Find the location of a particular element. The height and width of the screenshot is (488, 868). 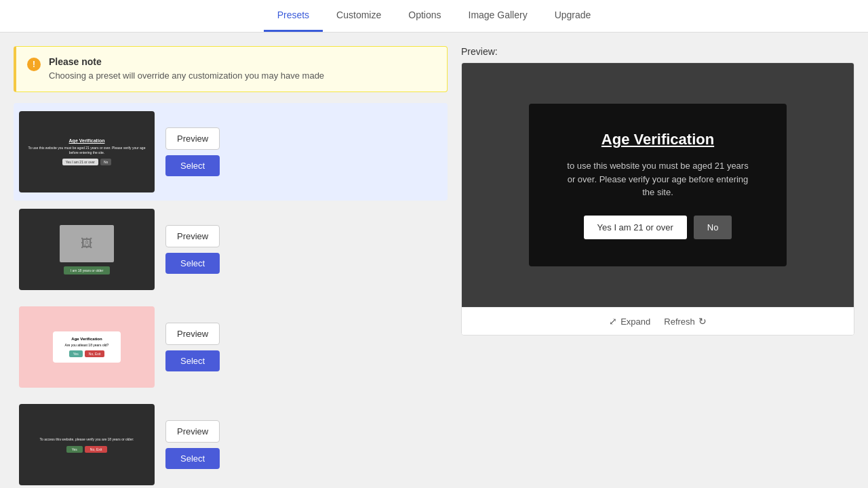

thumb-1-text: To use this website you must be aged 21 … is located at coordinates (87, 150).